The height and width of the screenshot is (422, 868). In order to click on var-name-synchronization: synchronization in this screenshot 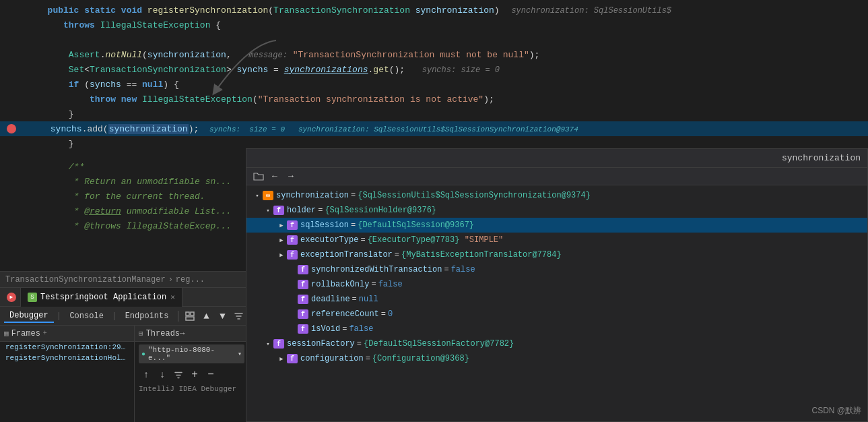, I will do `click(312, 195)`.